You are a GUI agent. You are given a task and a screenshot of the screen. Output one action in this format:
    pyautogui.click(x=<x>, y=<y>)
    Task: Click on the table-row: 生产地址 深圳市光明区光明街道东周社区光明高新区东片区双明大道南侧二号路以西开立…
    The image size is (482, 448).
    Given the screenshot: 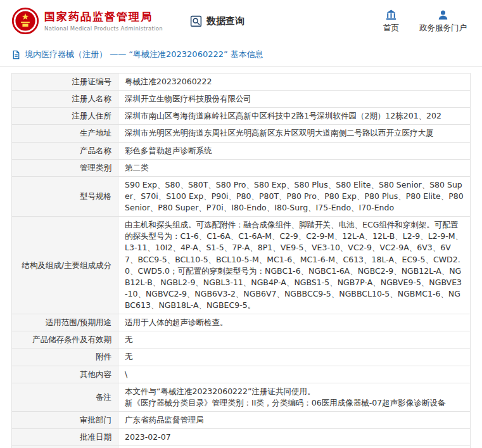 What is the action you would take?
    pyautogui.click(x=241, y=133)
    